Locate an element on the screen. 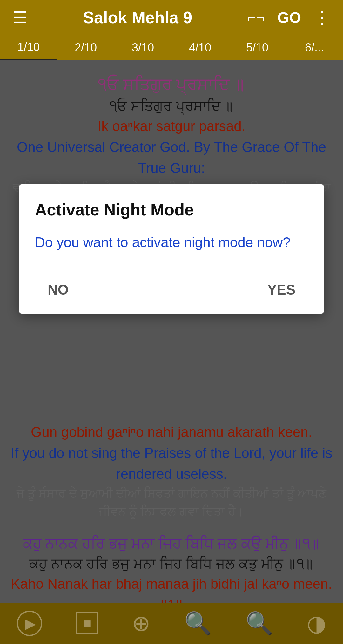  more-options-icon: ⋮ is located at coordinates (322, 17).